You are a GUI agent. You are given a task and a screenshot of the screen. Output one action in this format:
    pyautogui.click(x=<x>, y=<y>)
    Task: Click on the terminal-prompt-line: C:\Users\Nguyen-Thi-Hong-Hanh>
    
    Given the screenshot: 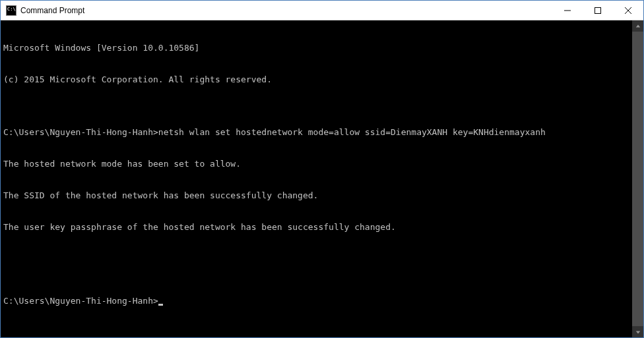 What is the action you would take?
    pyautogui.click(x=318, y=301)
    